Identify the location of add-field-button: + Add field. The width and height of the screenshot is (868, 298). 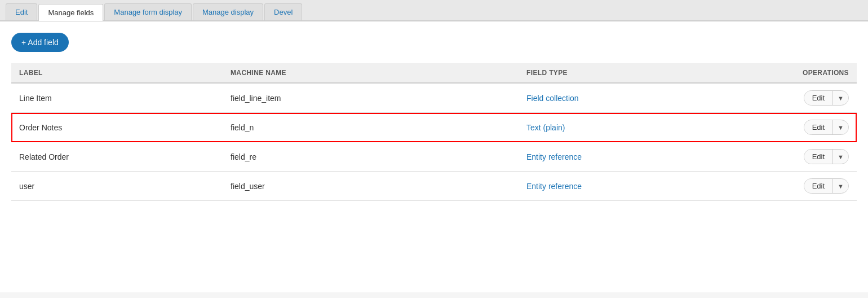
(40, 42).